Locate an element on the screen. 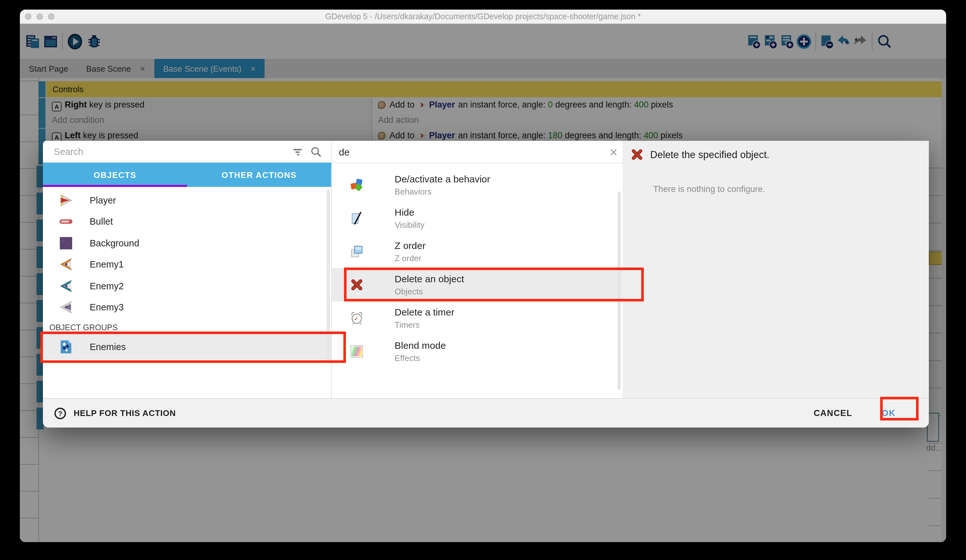 This screenshot has height=560, width=966. list-item-deactivate-behavior: De/activate a behaviorBehaviors is located at coordinates (477, 185).